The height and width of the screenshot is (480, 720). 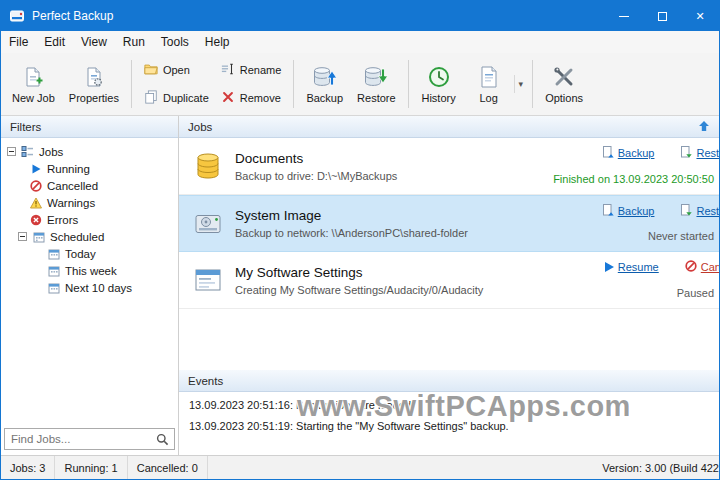 I want to click on open-button: Open, so click(x=176, y=70).